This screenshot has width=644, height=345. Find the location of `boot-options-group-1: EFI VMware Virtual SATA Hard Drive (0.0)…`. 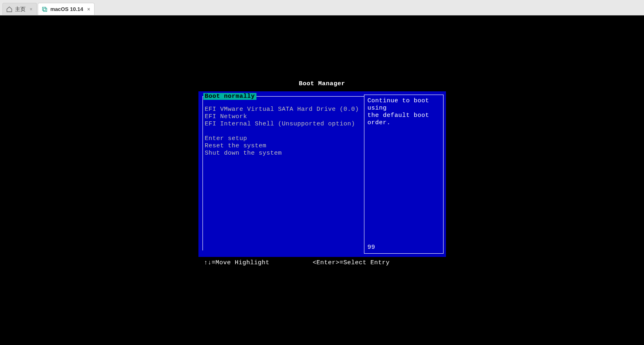

boot-options-group-1: EFI VMware Virtual SATA Hard Drive (0.0)… is located at coordinates (282, 117).